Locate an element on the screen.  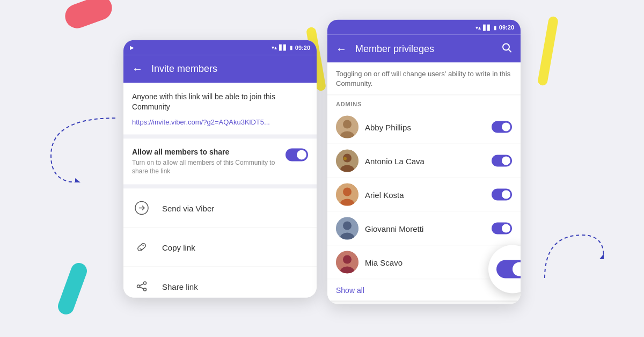
allow-share-row: Allow all members to share Turn on to al… is located at coordinates (220, 162).